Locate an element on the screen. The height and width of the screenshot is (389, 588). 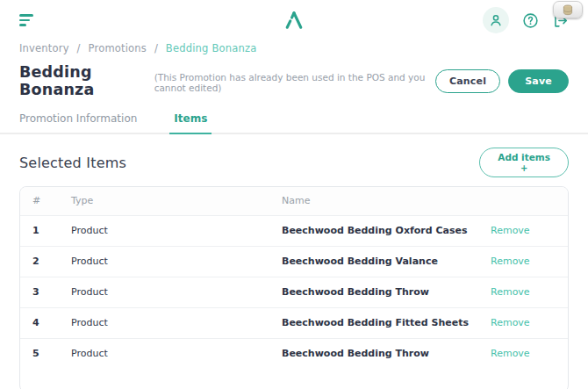
top-app-bar is located at coordinates (294, 20).